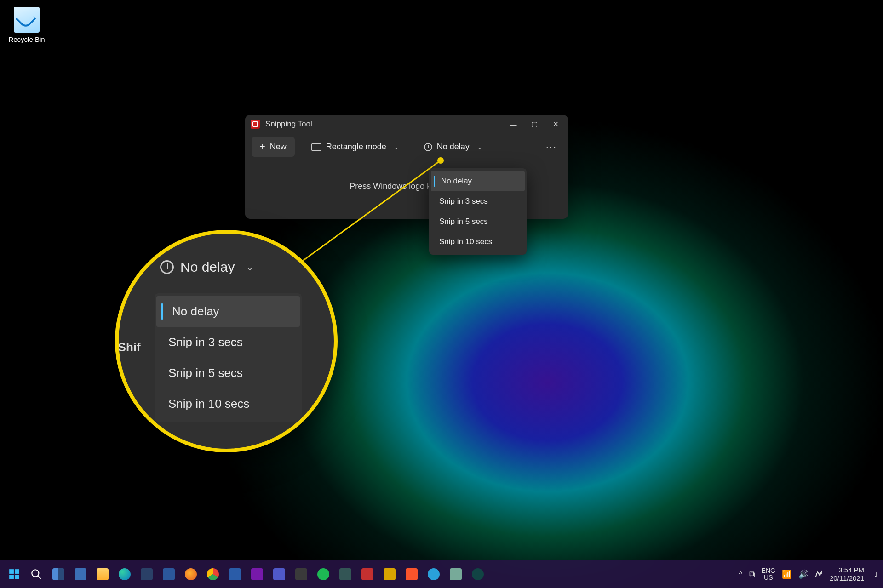 This screenshot has height=588, width=883. I want to click on task-view-button, so click(58, 574).